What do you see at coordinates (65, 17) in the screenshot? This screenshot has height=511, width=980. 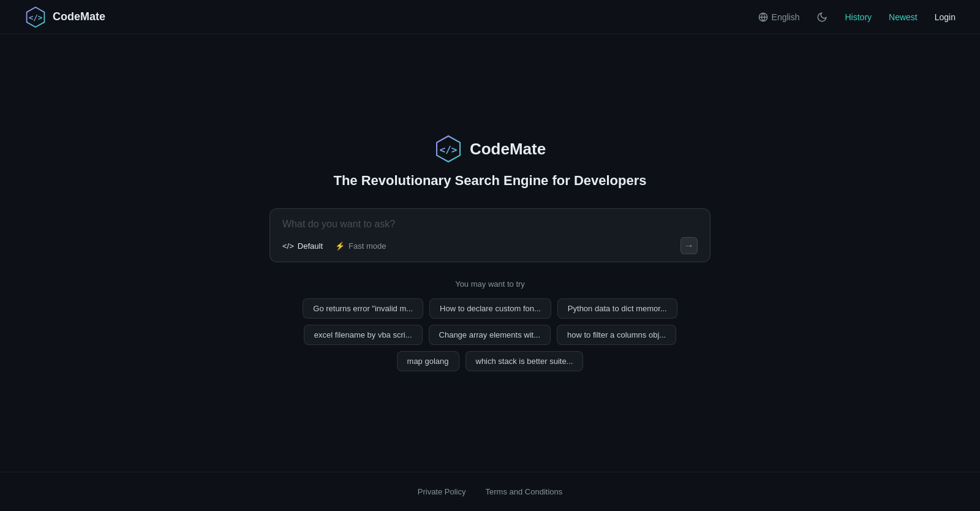 I see `brand-logo: </> CodeMate` at bounding box center [65, 17].